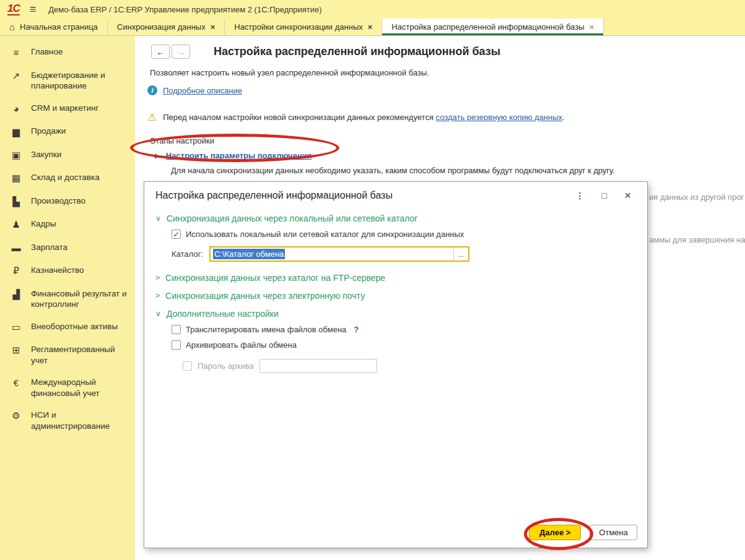  Describe the element at coordinates (181, 52) in the screenshot. I see `forward-button: →` at that location.